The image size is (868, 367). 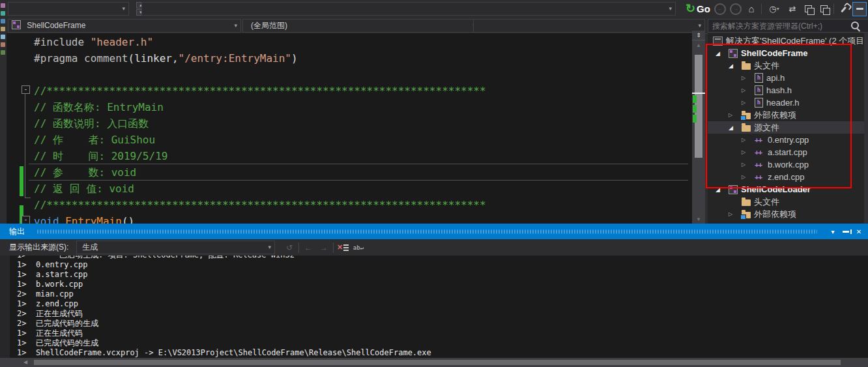 What do you see at coordinates (349, 107) in the screenshot?
I see `code-line: // 函数名称: EntryMain` at bounding box center [349, 107].